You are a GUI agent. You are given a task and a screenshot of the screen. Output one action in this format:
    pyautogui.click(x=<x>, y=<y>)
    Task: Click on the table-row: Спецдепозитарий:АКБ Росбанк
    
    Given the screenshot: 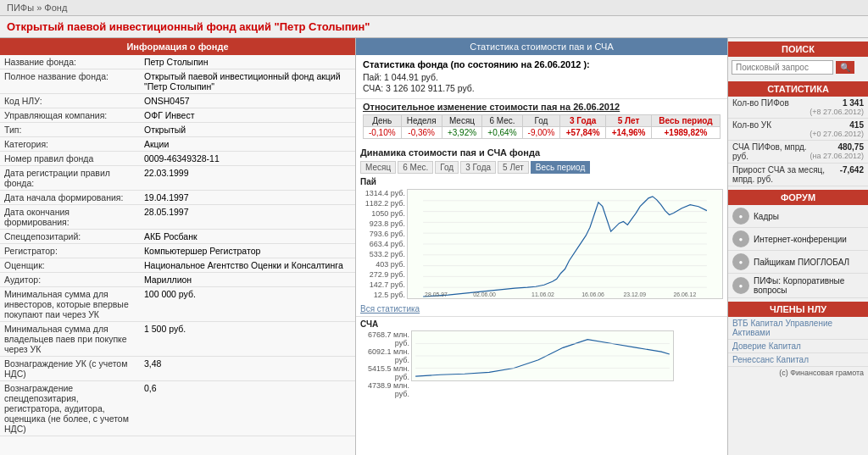 What is the action you would take?
    pyautogui.click(x=178, y=237)
    